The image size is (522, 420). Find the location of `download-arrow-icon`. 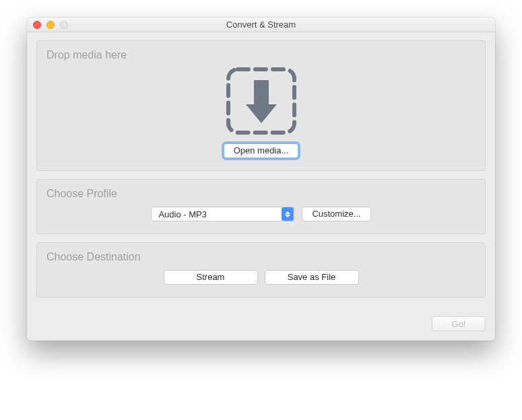

download-arrow-icon is located at coordinates (261, 101).